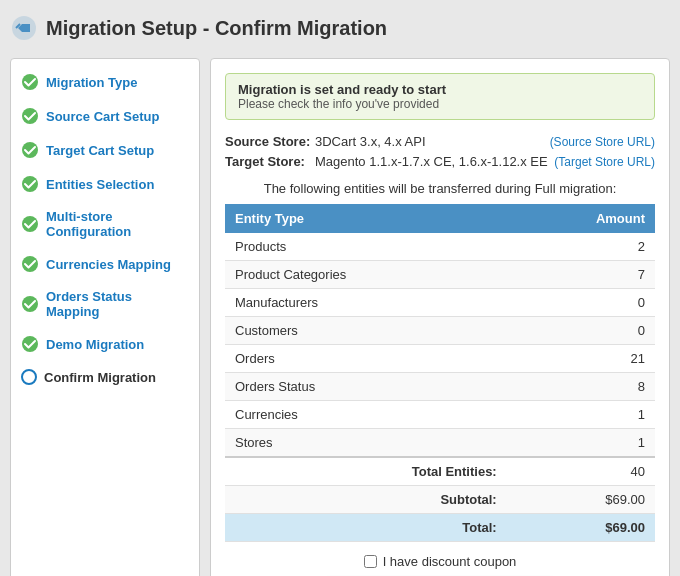 The image size is (680, 576). Describe the element at coordinates (102, 116) in the screenshot. I see `sidebar-label-source-cart-setup: Source Cart Setup` at that location.